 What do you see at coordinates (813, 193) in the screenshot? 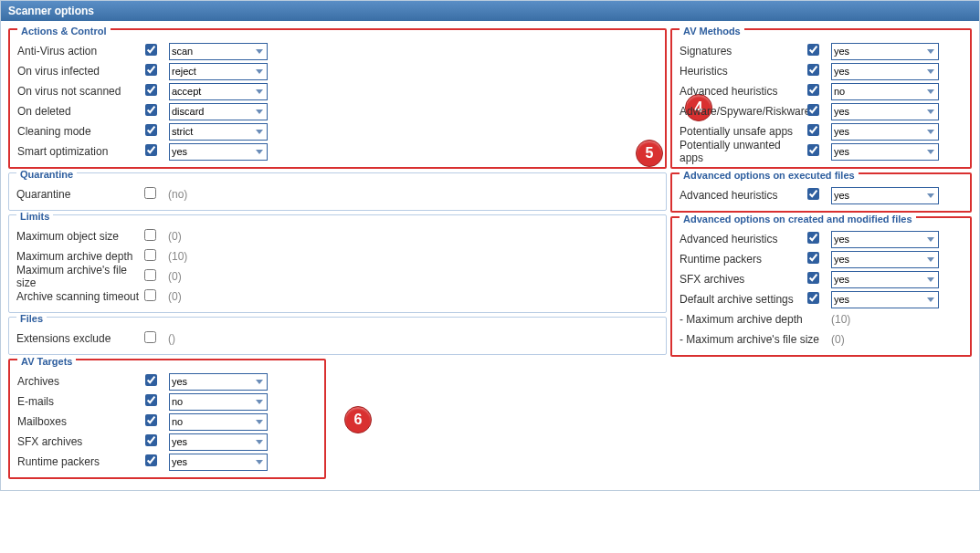
I see `adv-exec-checkbox` at bounding box center [813, 193].